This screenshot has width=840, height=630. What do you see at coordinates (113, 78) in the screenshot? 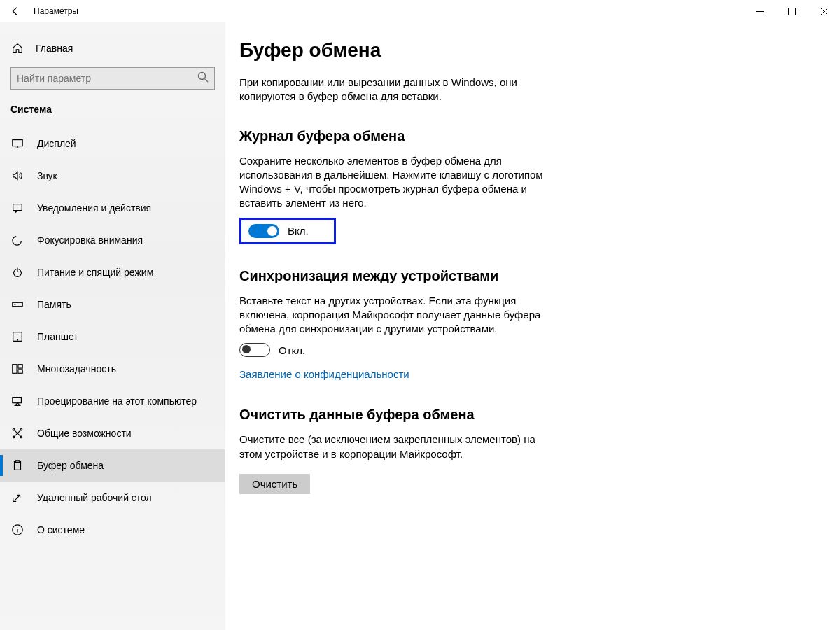
I see `search-input` at bounding box center [113, 78].